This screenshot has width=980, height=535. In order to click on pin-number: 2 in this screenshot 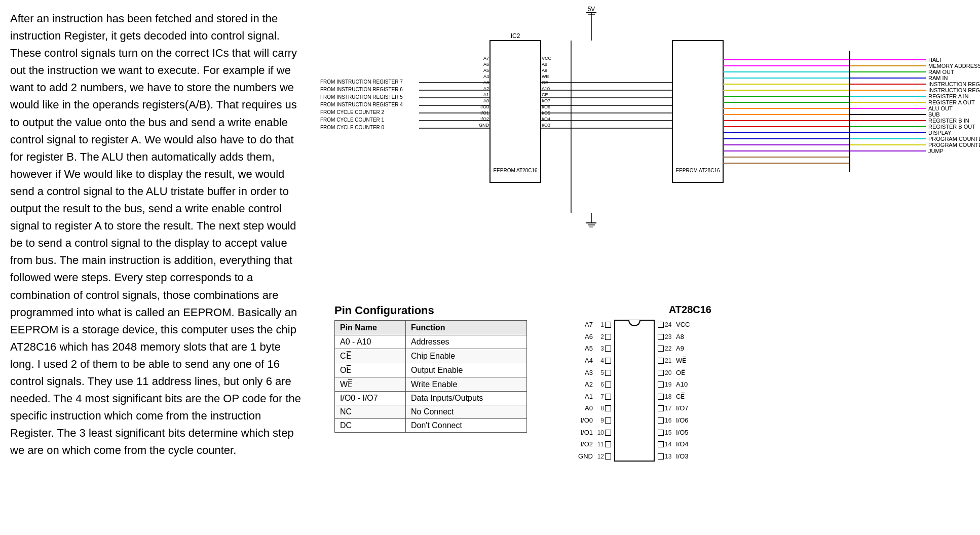, I will do `click(598, 337)`.